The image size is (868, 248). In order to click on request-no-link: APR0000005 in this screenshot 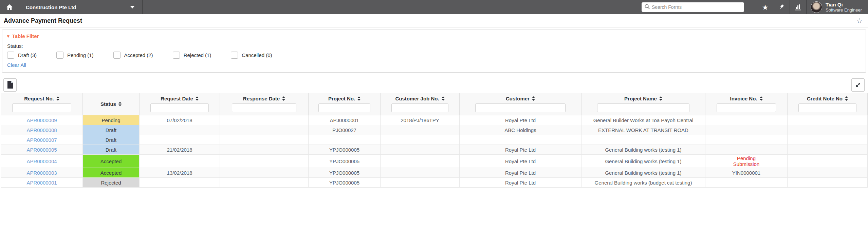, I will do `click(41, 150)`.